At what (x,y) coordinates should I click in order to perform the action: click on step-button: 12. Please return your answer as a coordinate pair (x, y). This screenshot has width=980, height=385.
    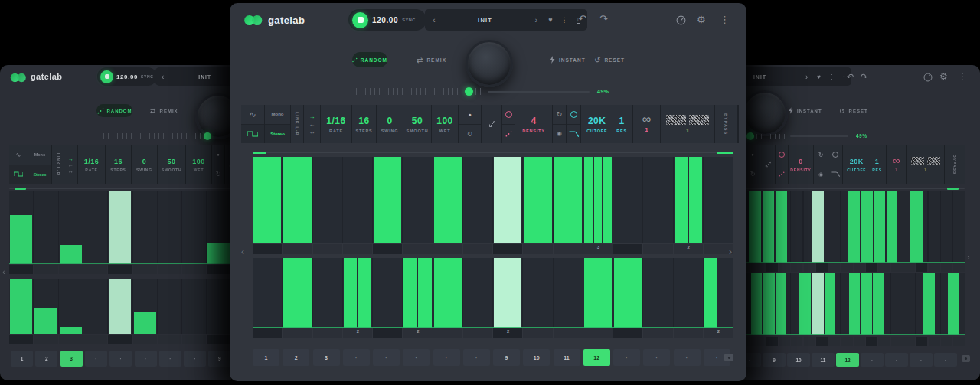
    Looking at the image, I should click on (597, 357).